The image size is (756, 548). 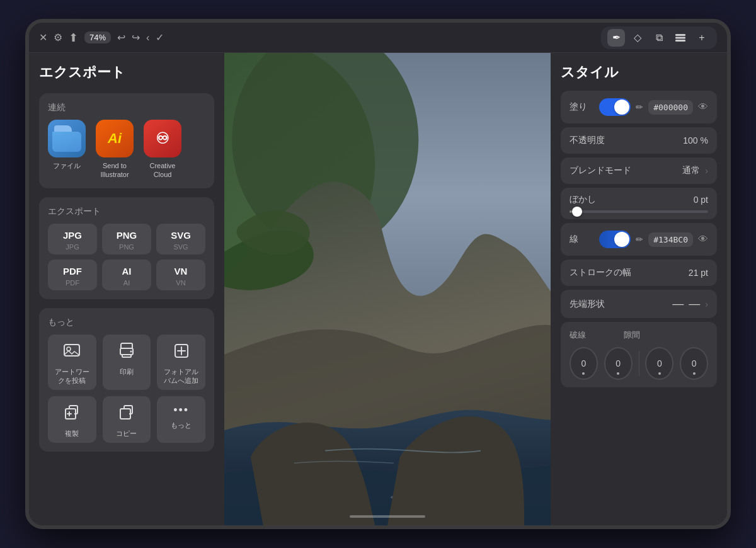 I want to click on dash-knob-2: 0, so click(x=619, y=363).